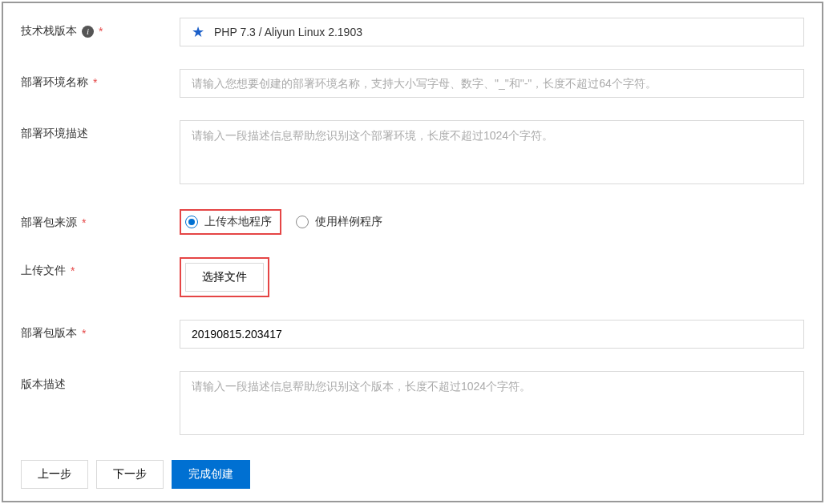  Describe the element at coordinates (100, 79) in the screenshot. I see `label-env-name: 部署环境名称 *` at that location.